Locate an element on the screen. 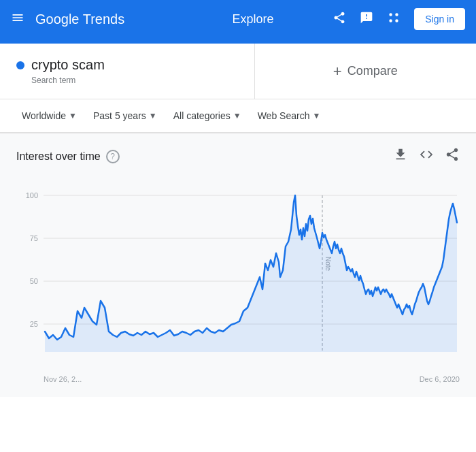 This screenshot has height=452, width=476. apps-icon is located at coordinates (394, 19).